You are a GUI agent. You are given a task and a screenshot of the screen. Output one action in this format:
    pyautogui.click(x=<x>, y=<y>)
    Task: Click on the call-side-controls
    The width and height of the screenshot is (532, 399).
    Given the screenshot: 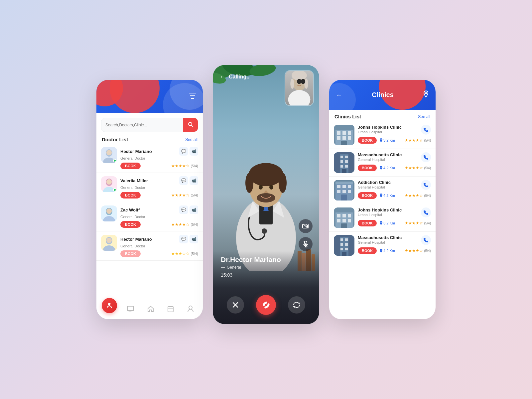 What is the action you would take?
    pyautogui.click(x=306, y=235)
    